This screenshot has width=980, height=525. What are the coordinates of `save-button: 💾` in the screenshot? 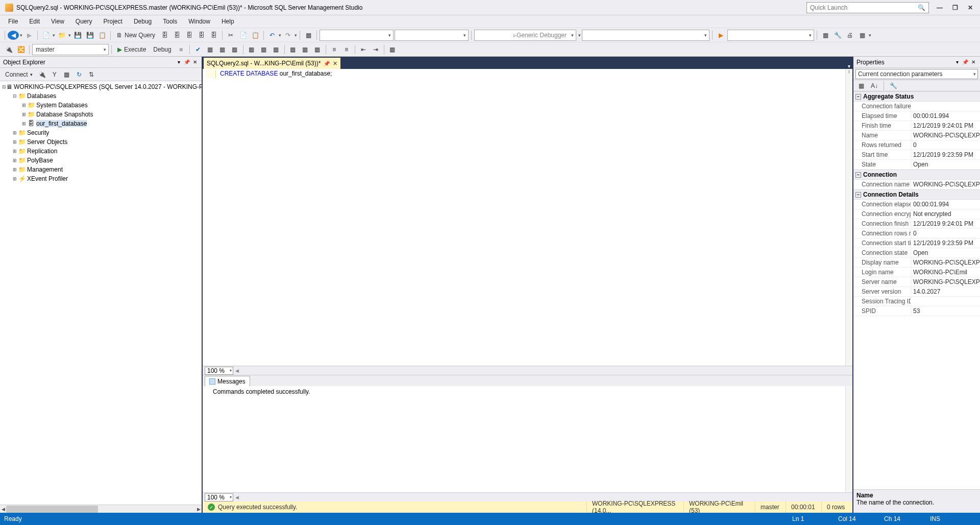 It's located at (78, 35).